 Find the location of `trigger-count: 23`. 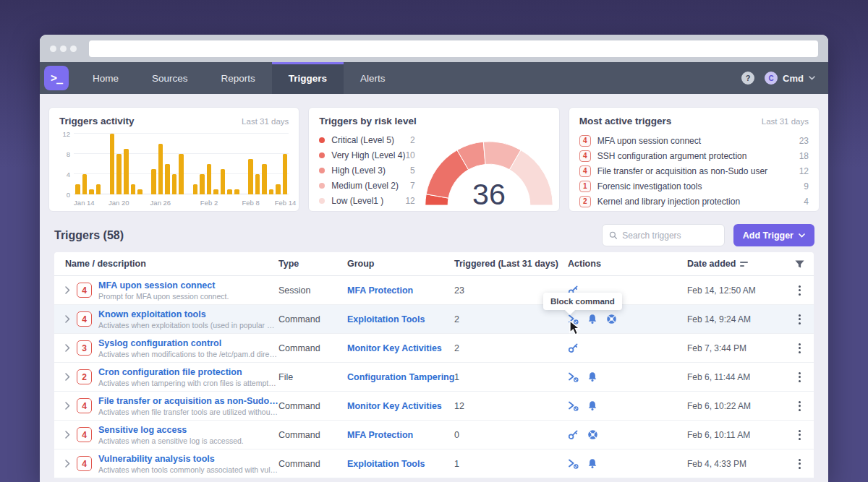

trigger-count: 23 is located at coordinates (804, 141).